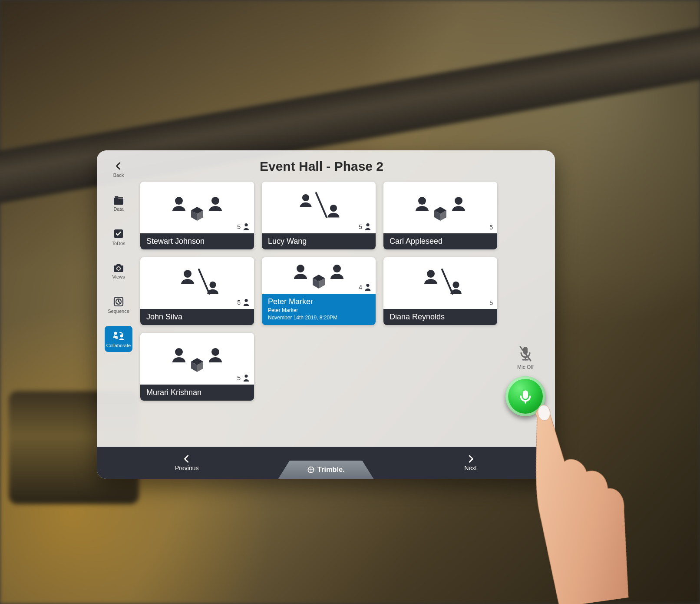  Describe the element at coordinates (525, 396) in the screenshot. I see `mic-icon` at that location.